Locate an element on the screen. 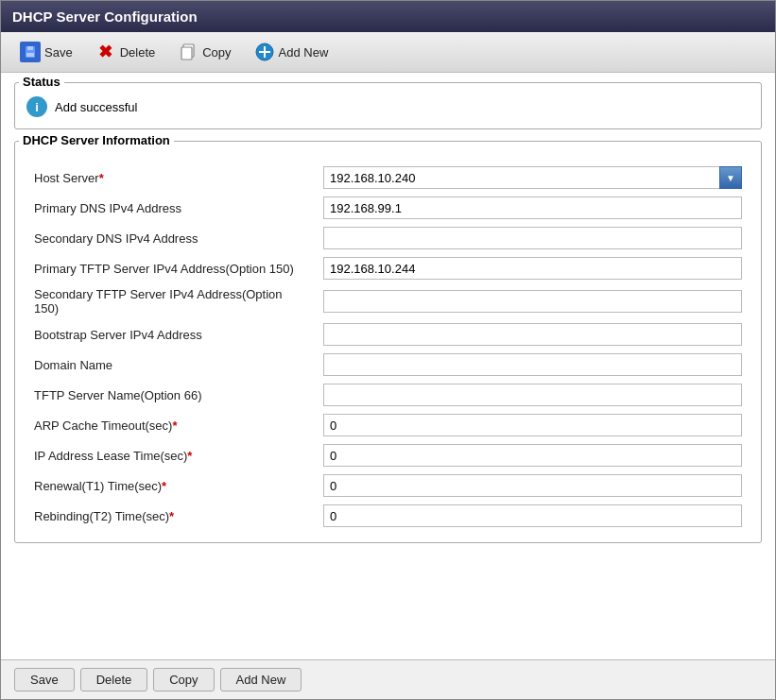 The width and height of the screenshot is (776, 700). copy-icon is located at coordinates (188, 52).